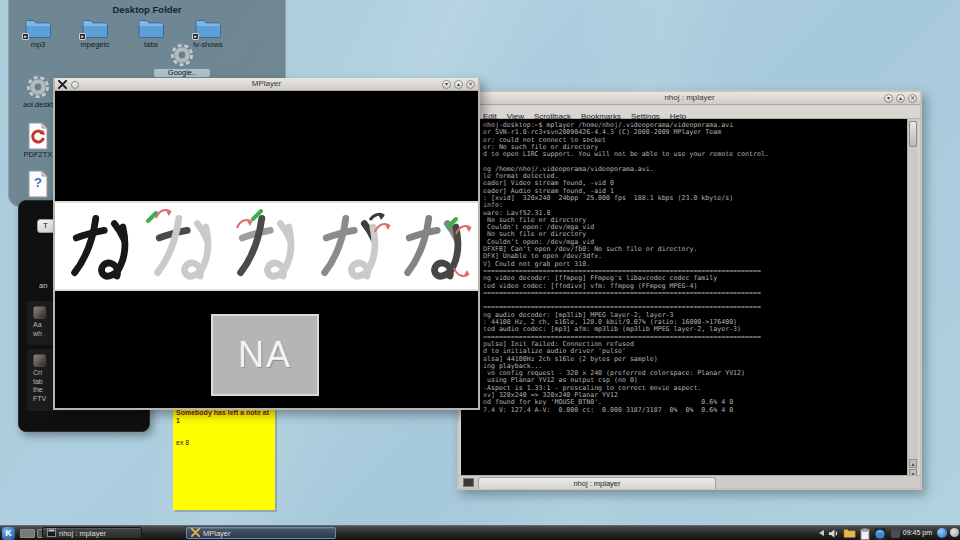  Describe the element at coordinates (196, 532) in the screenshot. I see `mplayer-x-icon` at that location.